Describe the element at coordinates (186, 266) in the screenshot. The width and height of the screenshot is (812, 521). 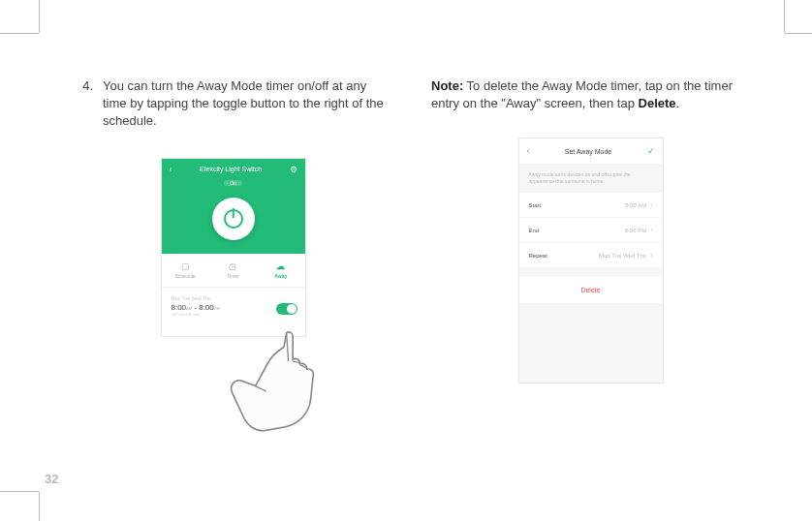
I see `calendar-icon: ▢` at that location.